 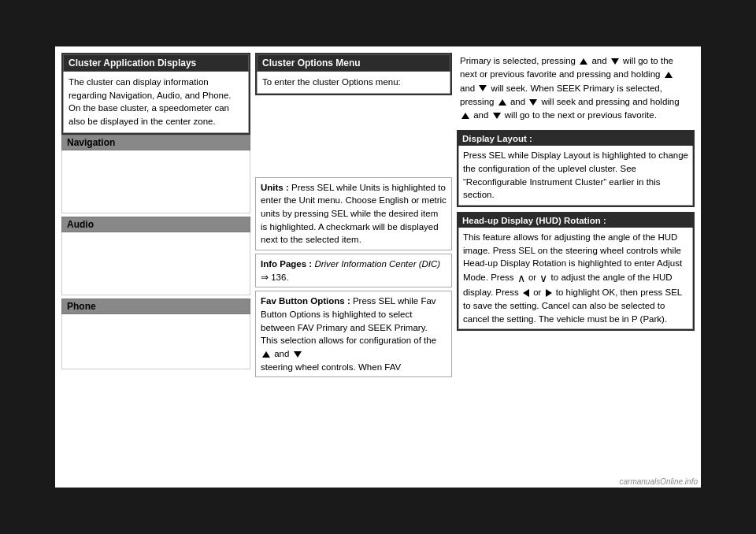 I want to click on fav-triangle-down, so click(x=298, y=354).